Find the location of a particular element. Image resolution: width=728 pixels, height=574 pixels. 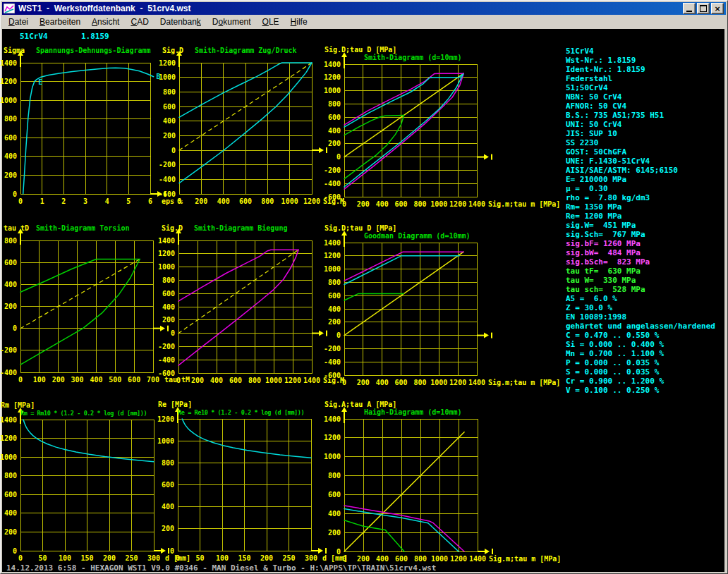

window-controls: × is located at coordinates (703, 8).